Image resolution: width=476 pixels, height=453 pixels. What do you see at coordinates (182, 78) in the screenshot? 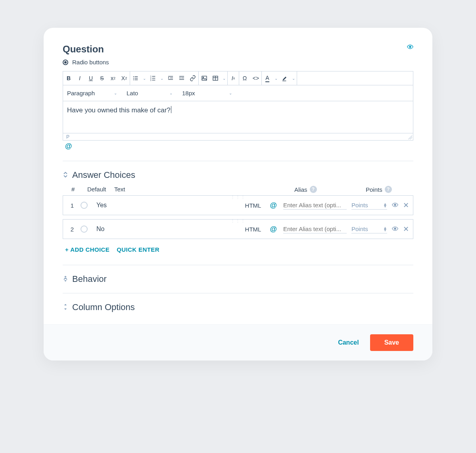
I see `outdent-button` at bounding box center [182, 78].